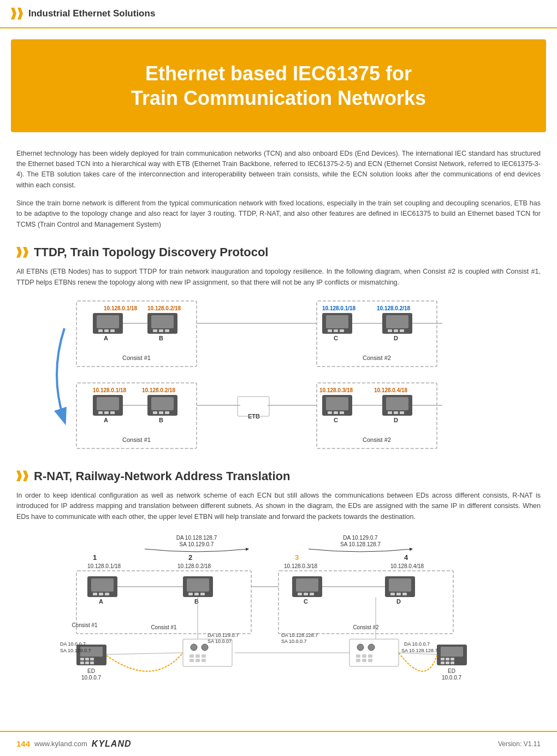 The image size is (557, 756). I want to click on hero-title: Ethernet based IEC61375 for Train Commun…, so click(278, 86).